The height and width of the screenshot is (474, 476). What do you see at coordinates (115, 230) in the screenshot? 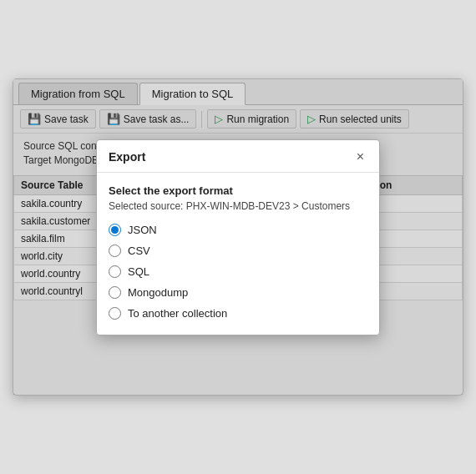
I see `radio-json` at bounding box center [115, 230].